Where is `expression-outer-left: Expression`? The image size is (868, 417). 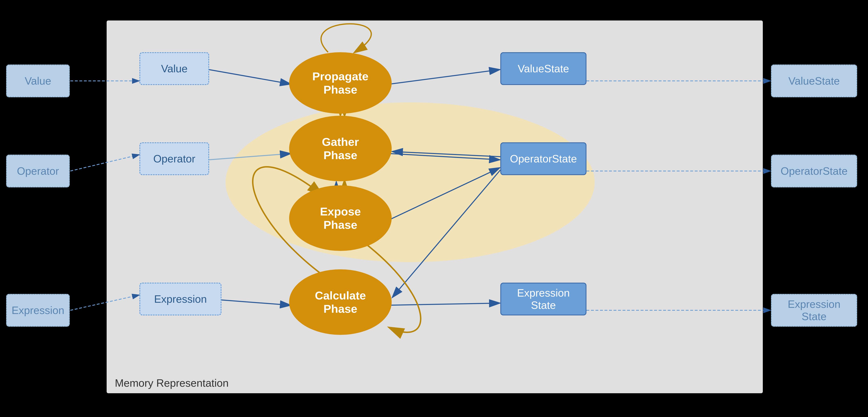 expression-outer-left: Expression is located at coordinates (38, 310).